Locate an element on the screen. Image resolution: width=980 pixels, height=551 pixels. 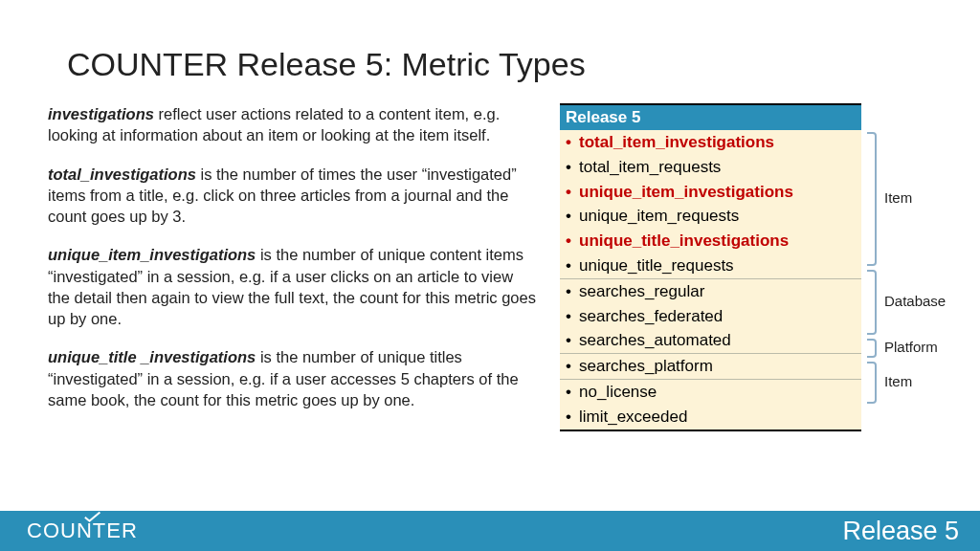
table-row: unique_item_requests is located at coordinates (710, 216).